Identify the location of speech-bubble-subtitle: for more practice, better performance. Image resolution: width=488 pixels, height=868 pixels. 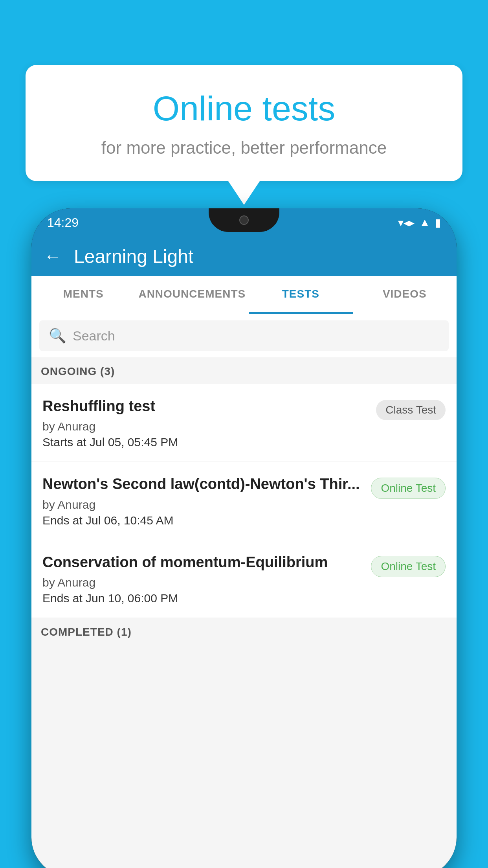
(244, 148).